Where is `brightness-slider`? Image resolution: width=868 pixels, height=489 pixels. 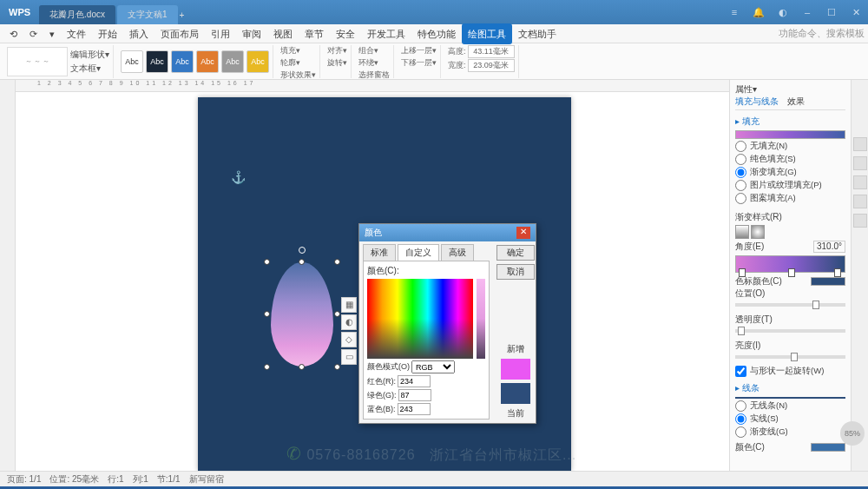 brightness-slider is located at coordinates (790, 357).